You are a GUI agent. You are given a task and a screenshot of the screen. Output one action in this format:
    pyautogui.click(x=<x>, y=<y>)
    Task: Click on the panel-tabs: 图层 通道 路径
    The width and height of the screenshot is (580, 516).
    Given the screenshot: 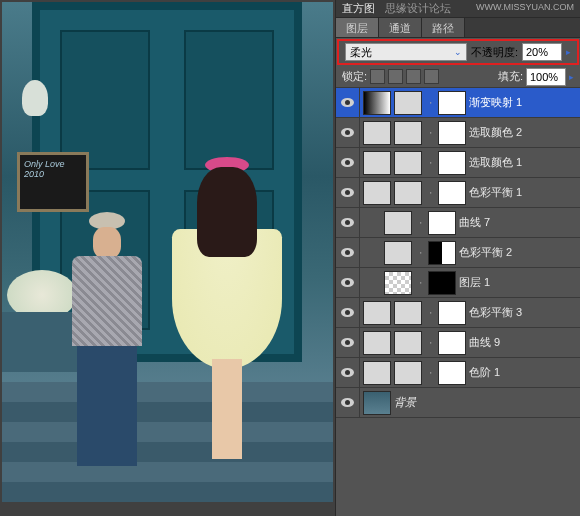 What is the action you would take?
    pyautogui.click(x=458, y=28)
    